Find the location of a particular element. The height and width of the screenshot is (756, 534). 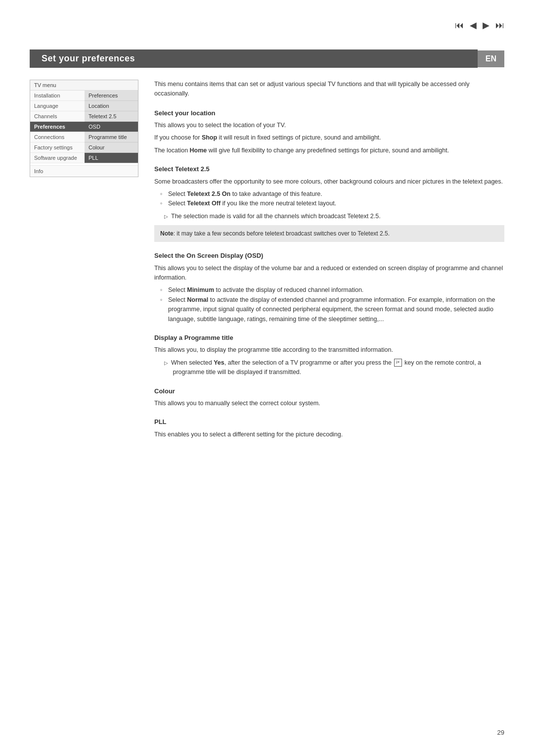

menu-item-channels: Channels is located at coordinates (57, 117).